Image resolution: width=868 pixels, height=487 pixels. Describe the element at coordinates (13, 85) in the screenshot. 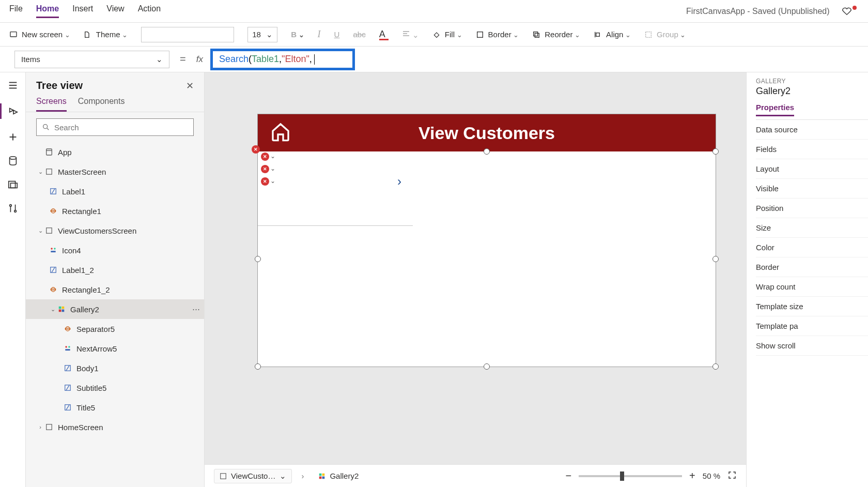

I see `hamburger-icon` at that location.